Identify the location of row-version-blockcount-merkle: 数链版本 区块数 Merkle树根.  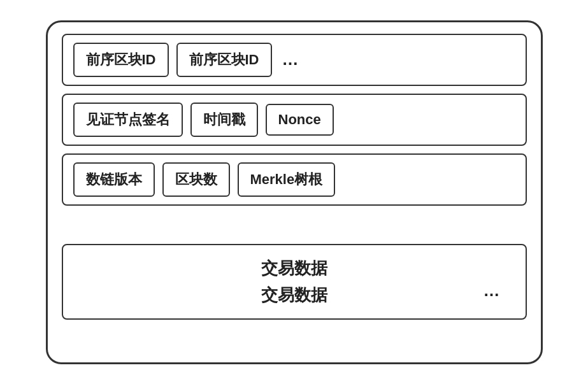
(294, 180).